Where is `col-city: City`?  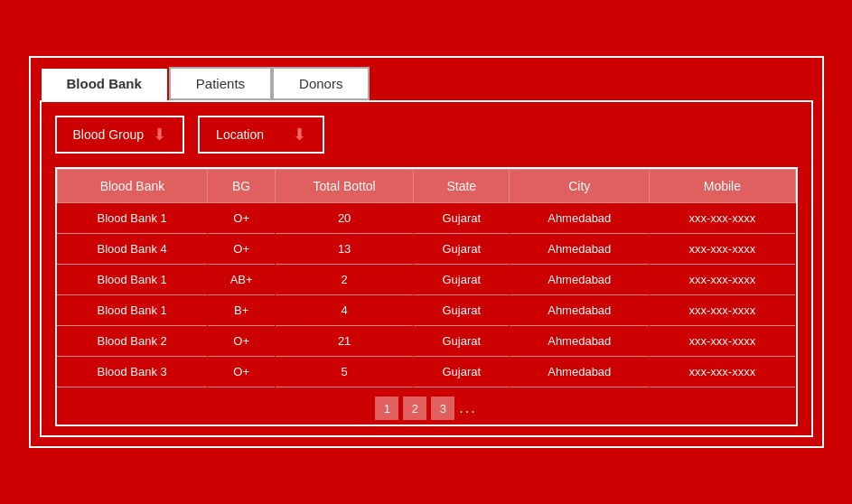
col-city: City is located at coordinates (580, 186).